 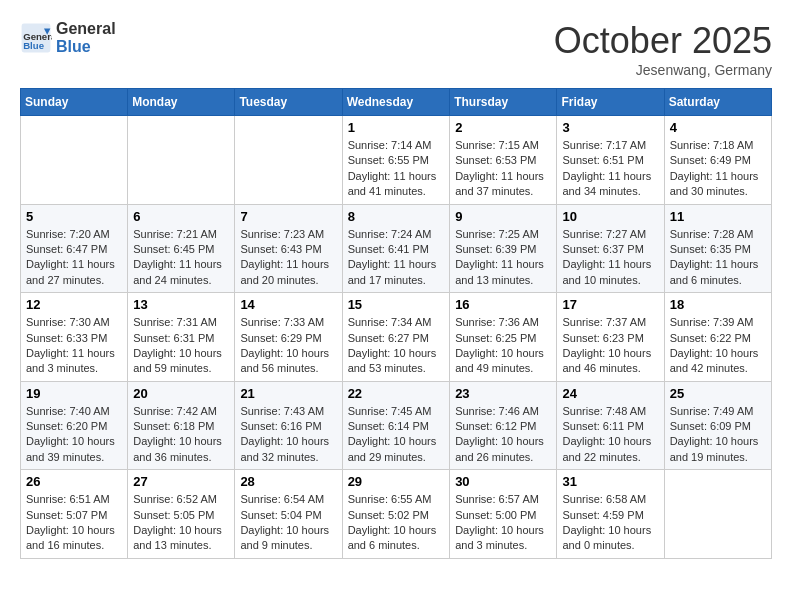 What do you see at coordinates (74, 346) in the screenshot?
I see `day-info: Sunrise: 7:30 AMSunset: 6:33 PMDaylight:…` at bounding box center [74, 346].